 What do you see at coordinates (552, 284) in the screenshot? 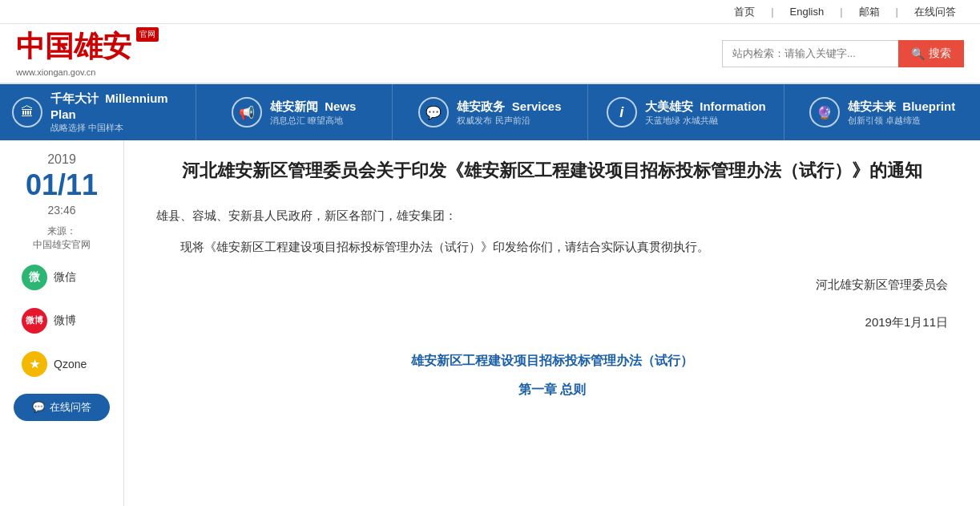
I see `article-org: 河北雄安新区管理委员会` at bounding box center [552, 284].